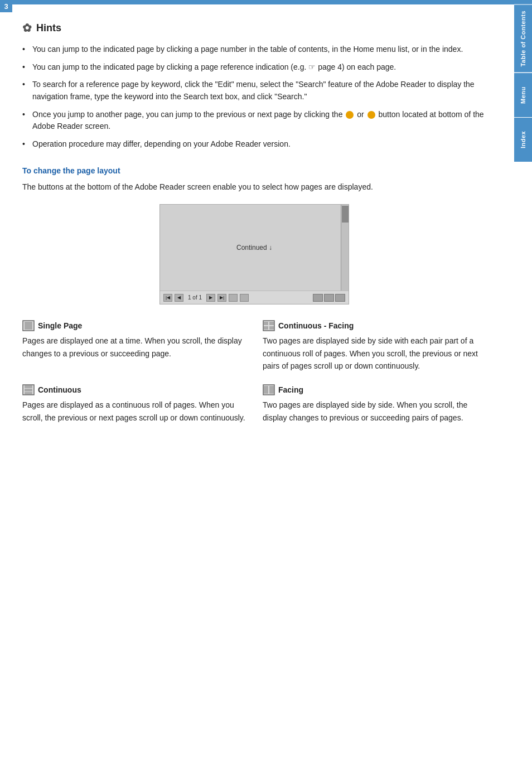 The image size is (532, 764). What do you see at coordinates (523, 83) in the screenshot?
I see `right-sidebar: Table of Contents Menu Index` at bounding box center [523, 83].